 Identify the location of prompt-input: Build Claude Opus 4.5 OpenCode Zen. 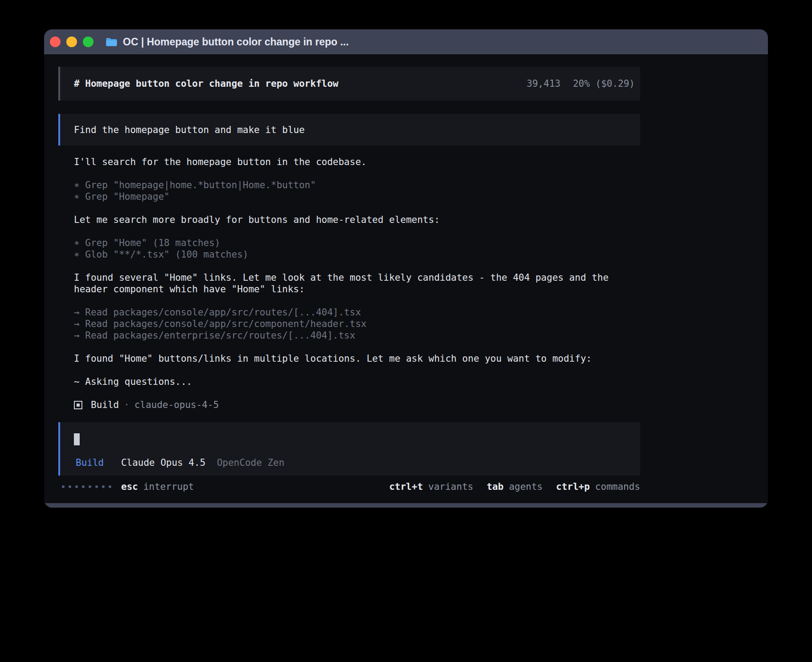
(349, 449).